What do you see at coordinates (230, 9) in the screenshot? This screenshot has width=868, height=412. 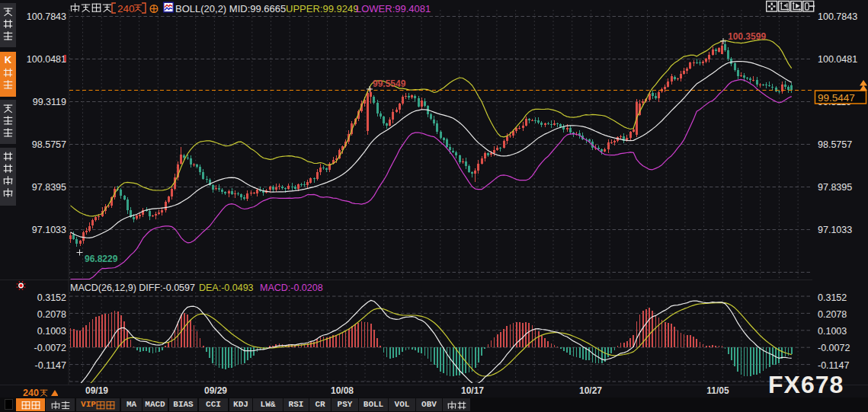 I see `svg-text: BOLL(20,2) MID:99.6665` at bounding box center [230, 9].